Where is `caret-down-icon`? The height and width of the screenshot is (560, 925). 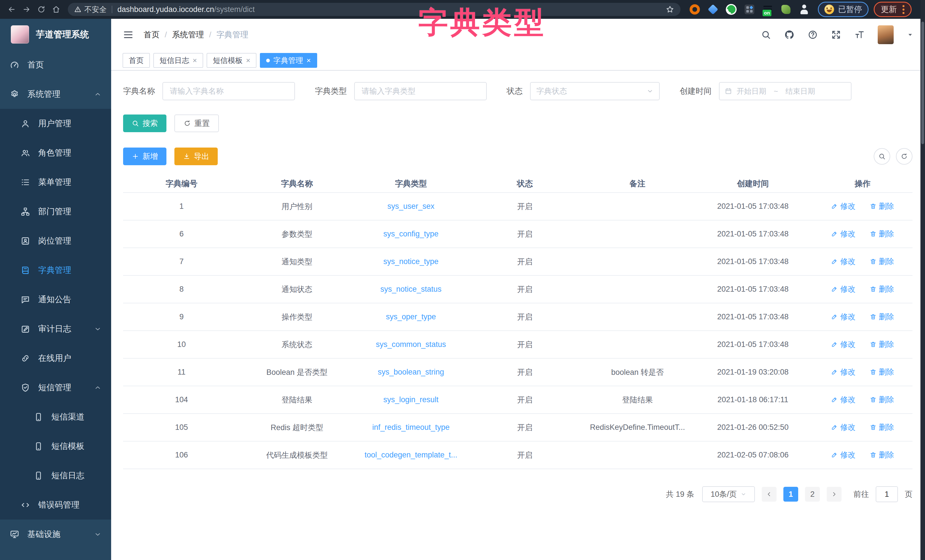 caret-down-icon is located at coordinates (910, 35).